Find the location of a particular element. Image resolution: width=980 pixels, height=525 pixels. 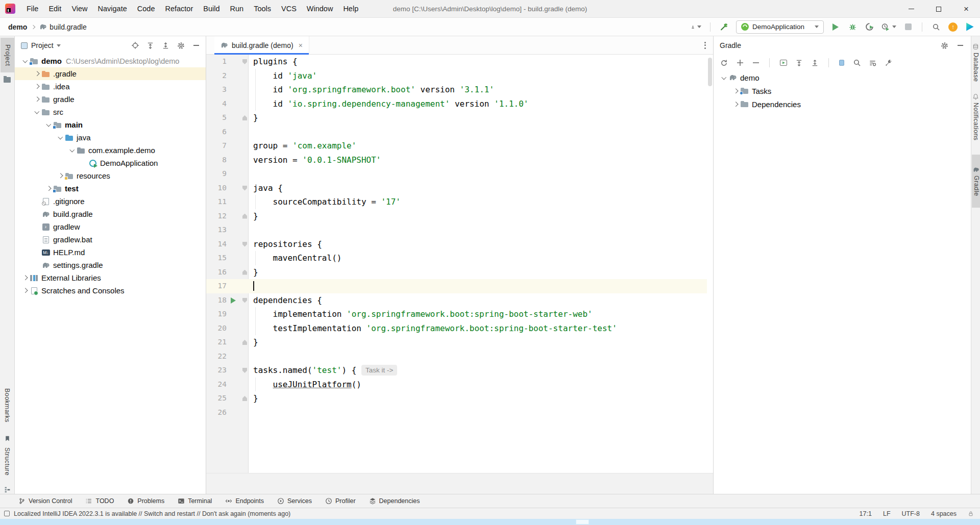

tree-item-idea: .idea is located at coordinates (110, 87).